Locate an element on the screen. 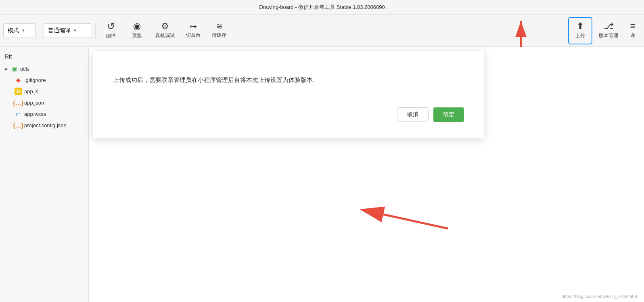 The image size is (644, 302). preview-label-text: 预览 is located at coordinates (137, 36).